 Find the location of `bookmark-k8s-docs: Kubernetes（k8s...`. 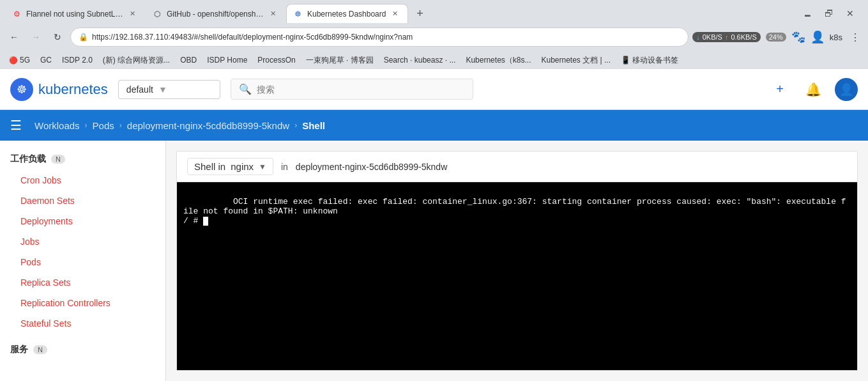

bookmark-k8s-docs: Kubernetes（k8s... is located at coordinates (498, 60).